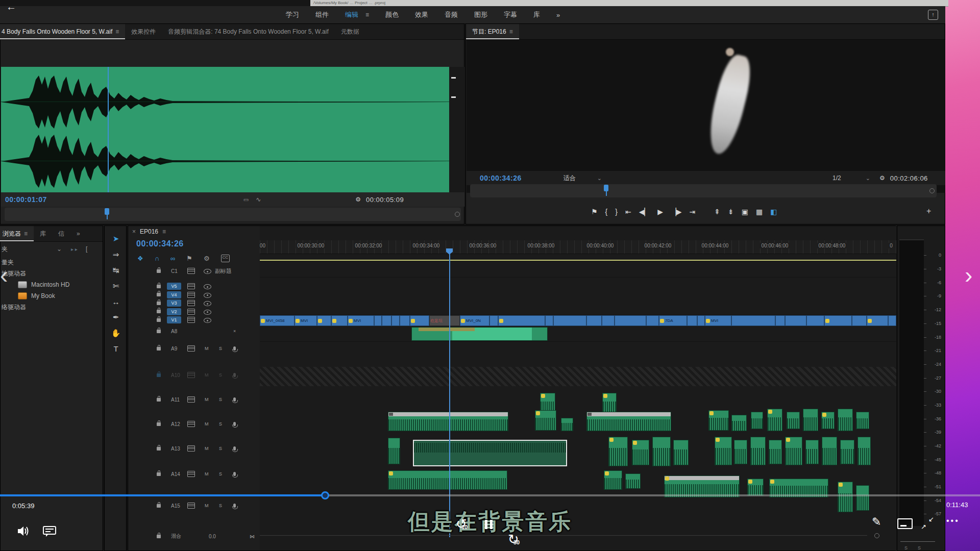 The image size is (980, 551). Describe the element at coordinates (451, 15) in the screenshot. I see `menubar-tab-音频: 音频` at that location.